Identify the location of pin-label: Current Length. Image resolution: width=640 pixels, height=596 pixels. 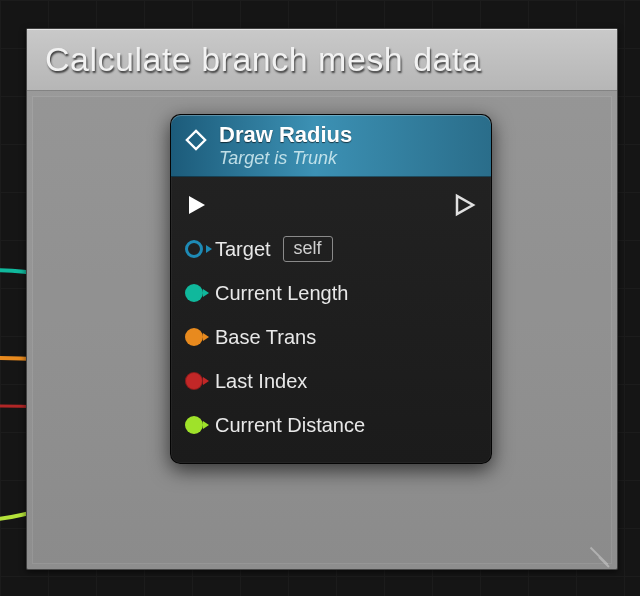
(282, 294).